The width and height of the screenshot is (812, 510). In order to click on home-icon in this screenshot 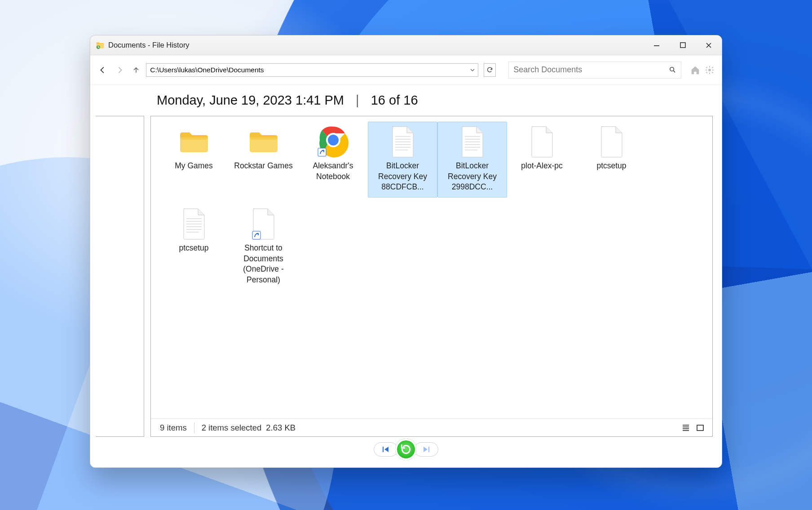, I will do `click(695, 70)`.